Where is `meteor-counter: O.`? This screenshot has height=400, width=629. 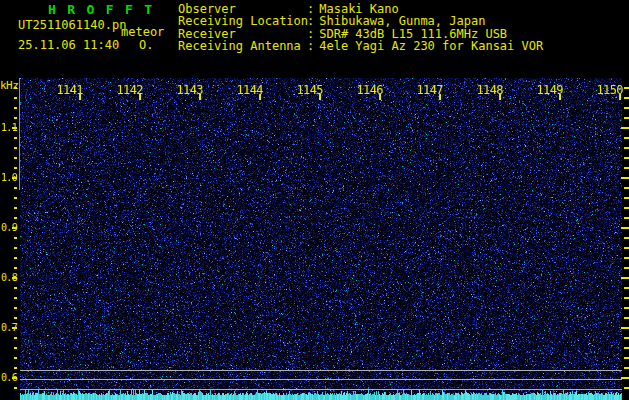
meteor-counter: O. is located at coordinates (146, 45).